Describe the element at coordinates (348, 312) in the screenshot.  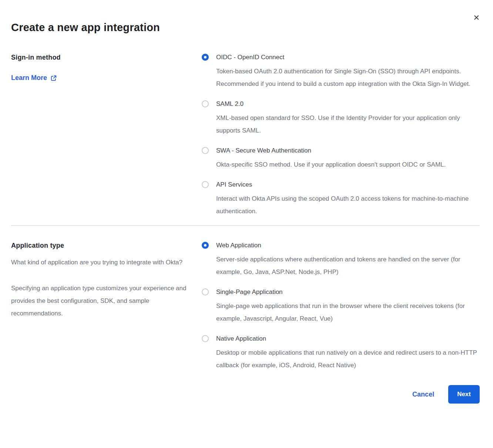
I see `option-description: Single-page web applications that run in…` at that location.